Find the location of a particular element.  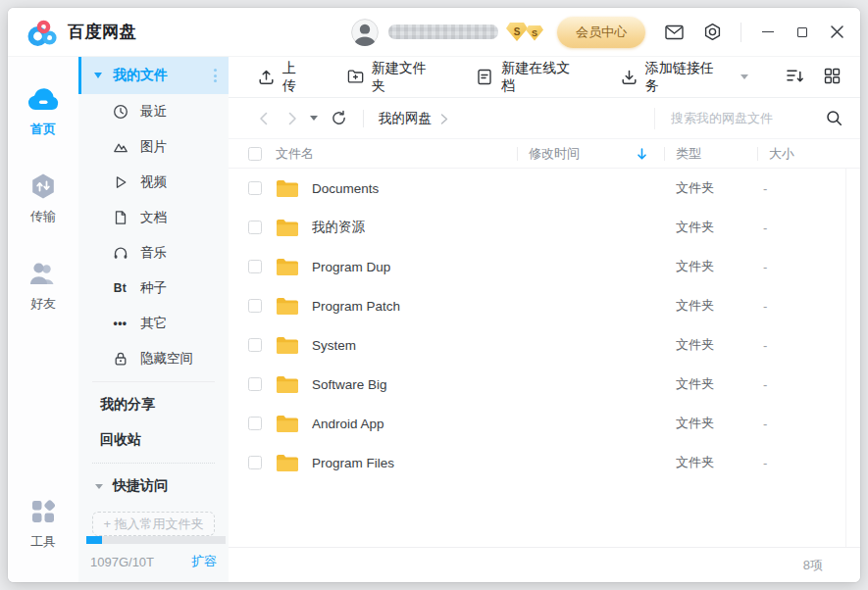

sidebar-item-other: ••• 其它 is located at coordinates (153, 323).